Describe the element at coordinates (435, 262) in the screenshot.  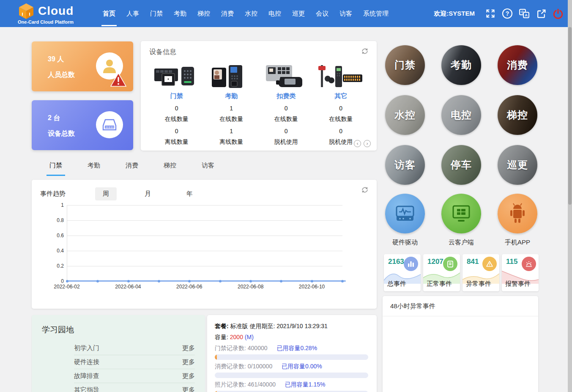
I see `stat-value: 1207` at that location.